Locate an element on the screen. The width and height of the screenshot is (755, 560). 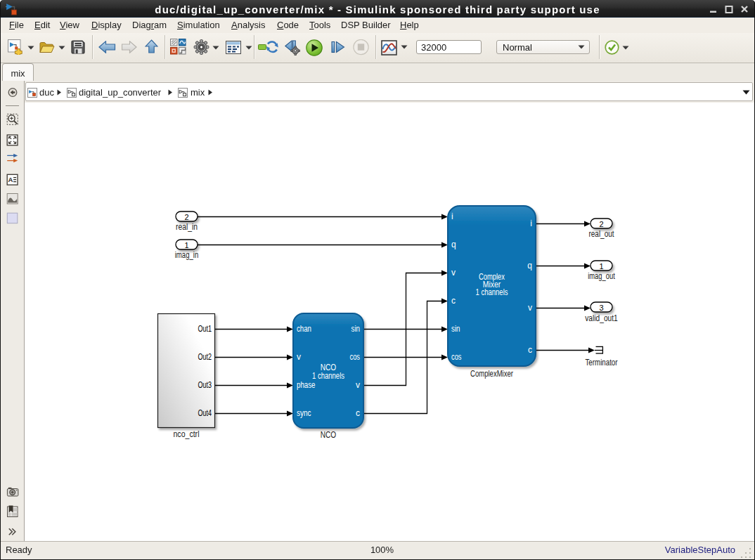
svg-text: 3 is located at coordinates (601, 308).